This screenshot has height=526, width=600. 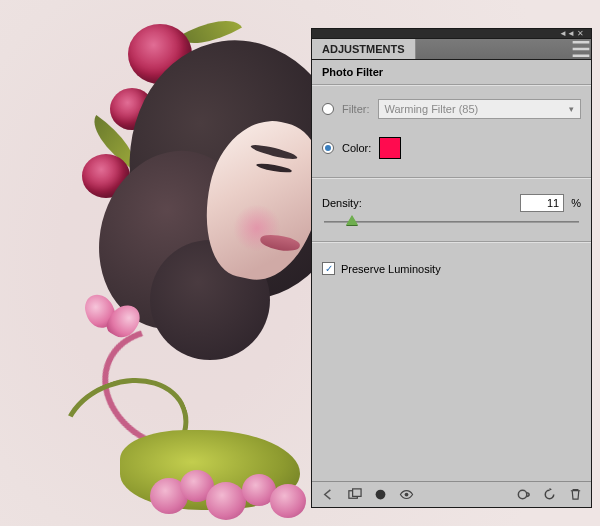 I want to click on tab-adjustments: ADJUSTMENTS, so click(x=364, y=49).